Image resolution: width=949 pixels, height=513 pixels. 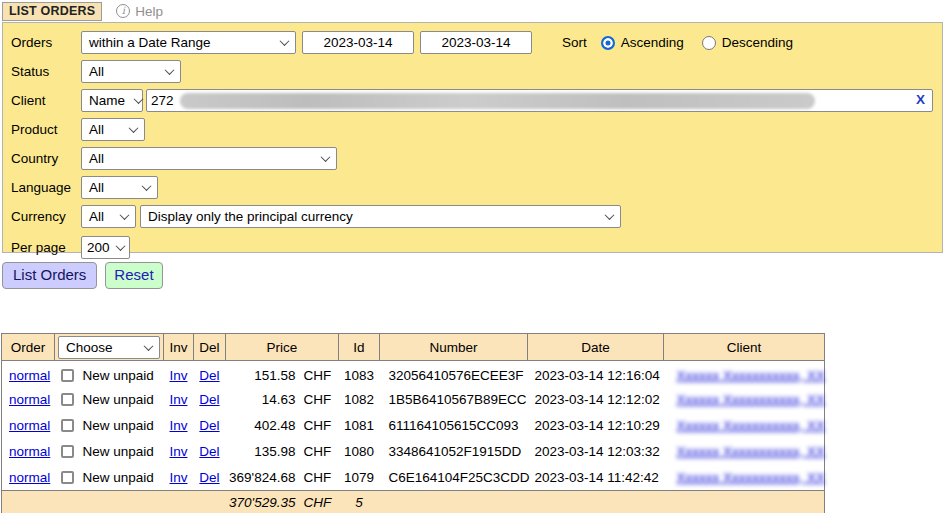 I want to click on per-page-select: 200, so click(x=106, y=248).